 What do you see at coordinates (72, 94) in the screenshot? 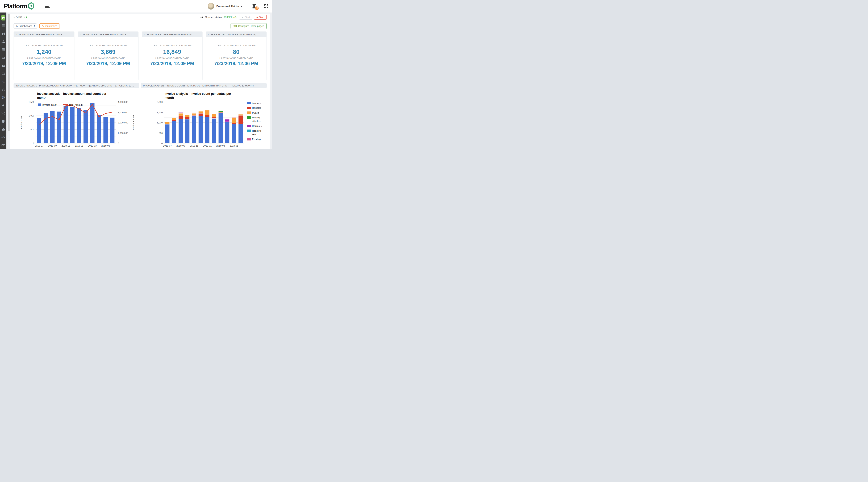
I see `svg-text:Invoice analysis - Invoice amo: Invoice analysis - Invoice amount and co…` at bounding box center [72, 94].